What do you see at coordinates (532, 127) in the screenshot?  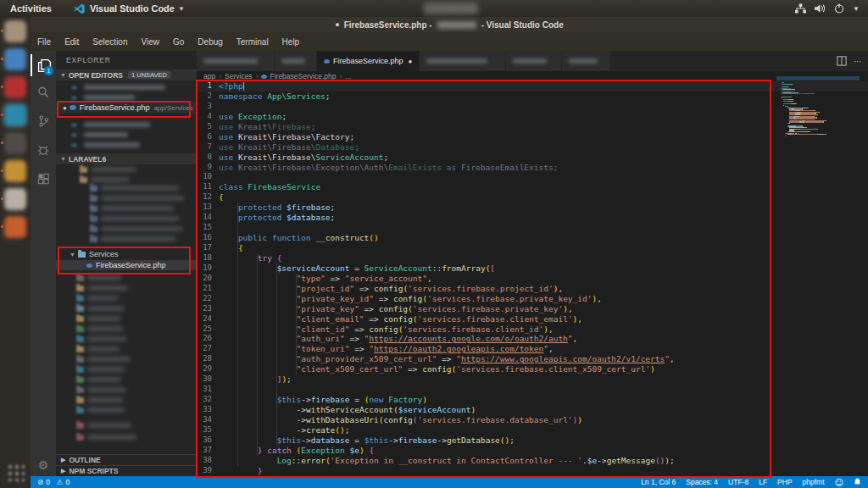 I see `code-line-5: 5use Kreait\Firebase;` at bounding box center [532, 127].